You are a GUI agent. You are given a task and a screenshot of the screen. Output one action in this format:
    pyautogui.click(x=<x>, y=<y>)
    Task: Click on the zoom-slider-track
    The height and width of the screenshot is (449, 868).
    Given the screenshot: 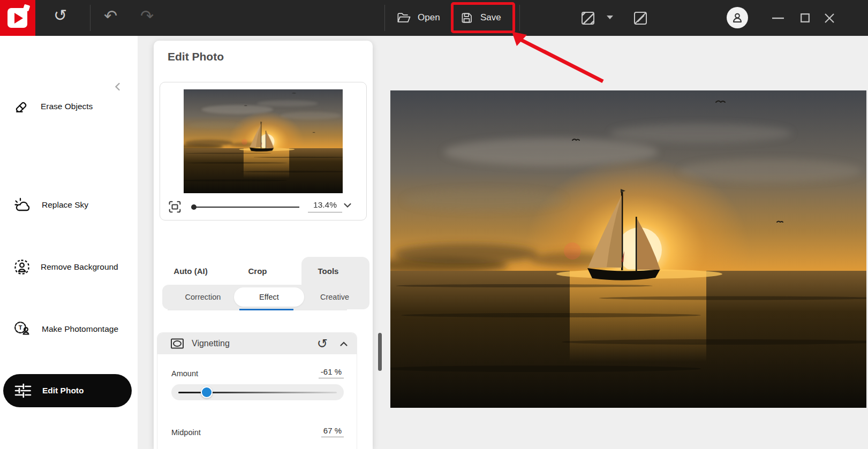 What is the action you would take?
    pyautogui.click(x=247, y=207)
    